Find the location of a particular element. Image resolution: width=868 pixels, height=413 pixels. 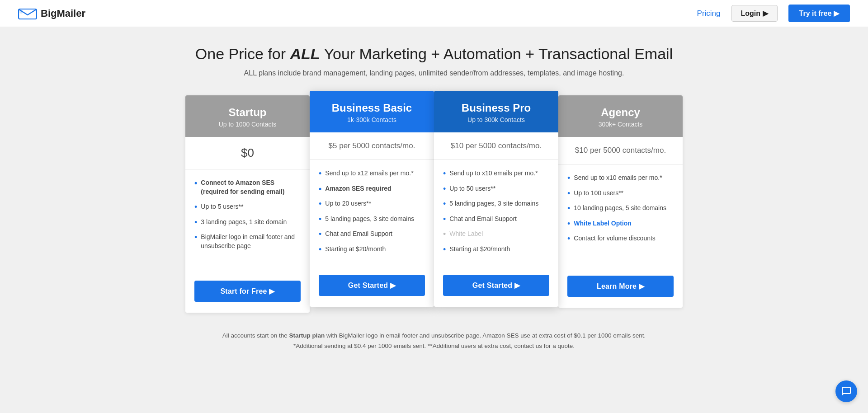

plan-price-business-pro: $10 per 5000 contacts/mo. is located at coordinates (496, 146).